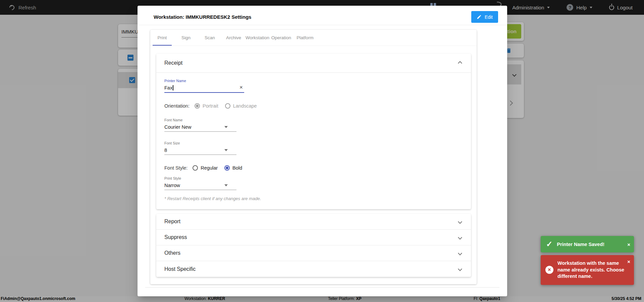 The image size is (644, 302). I want to click on pencil-icon, so click(479, 17).